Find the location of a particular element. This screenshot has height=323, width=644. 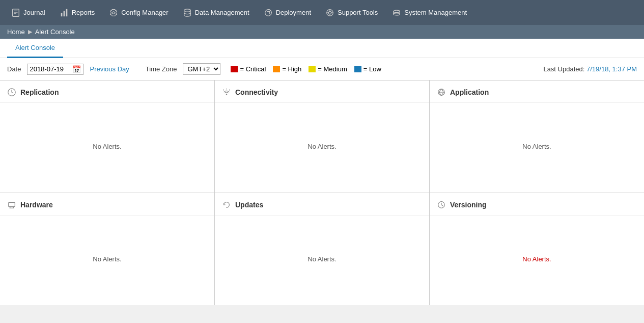

nav-label-support-tools: Support Tools is located at coordinates (357, 12).